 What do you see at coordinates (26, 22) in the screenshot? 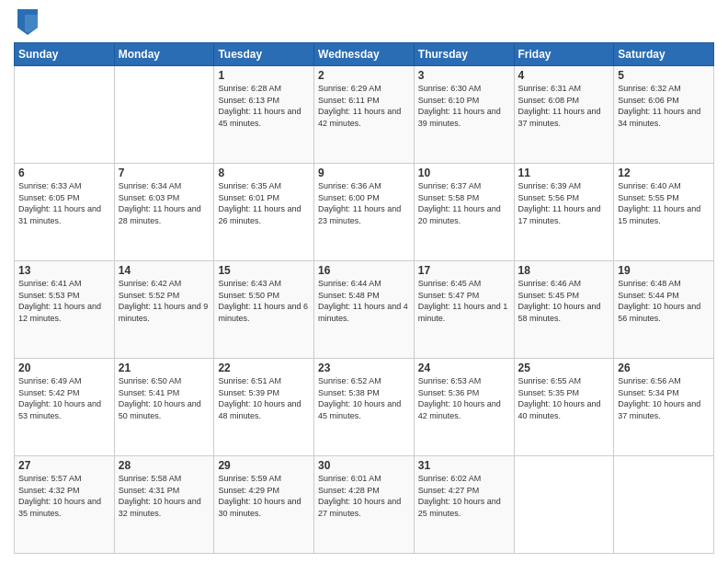
I see `logo` at bounding box center [26, 22].